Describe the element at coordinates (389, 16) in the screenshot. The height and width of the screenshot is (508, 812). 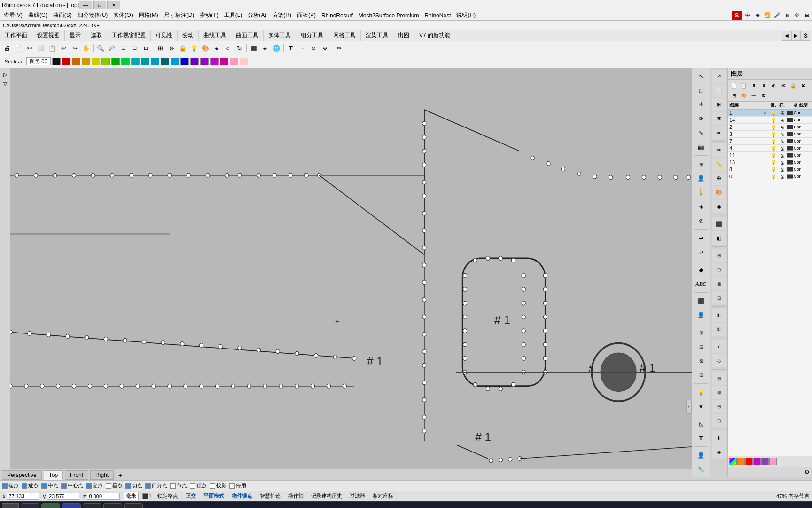
I see `menu-mesh2surface: Mesh2Surface Premium` at that location.